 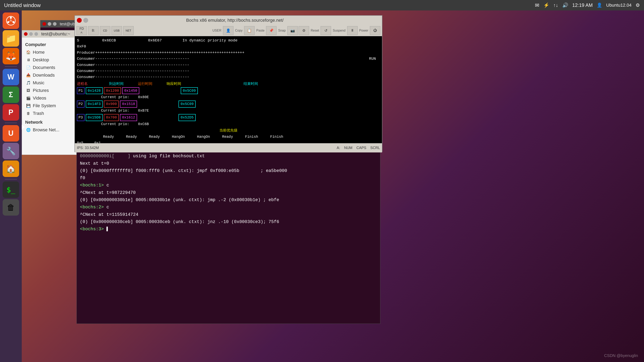 What do you see at coordinates (271, 30) in the screenshot?
I see `bochs-paste-btn: 📌` at bounding box center [271, 30].